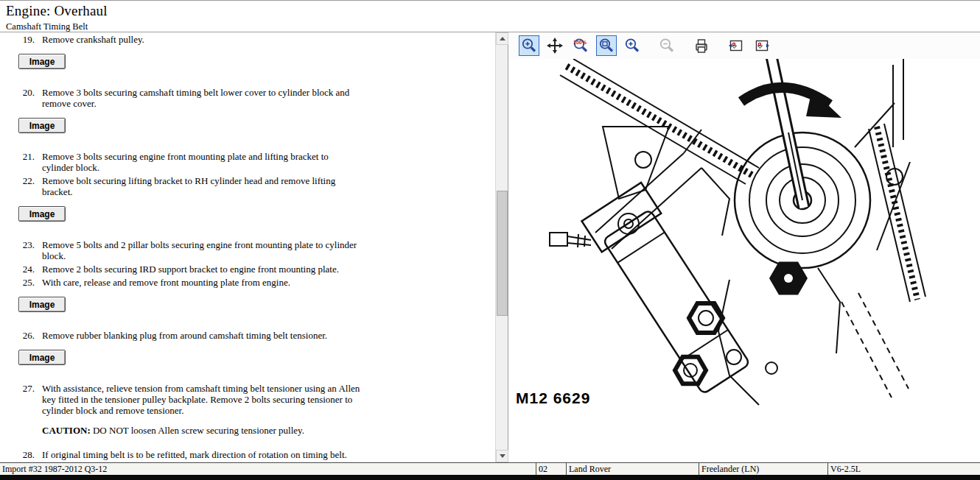 The width and height of the screenshot is (980, 480). Describe the element at coordinates (633, 469) in the screenshot. I see `status-cell-2: Land Rover` at that location.